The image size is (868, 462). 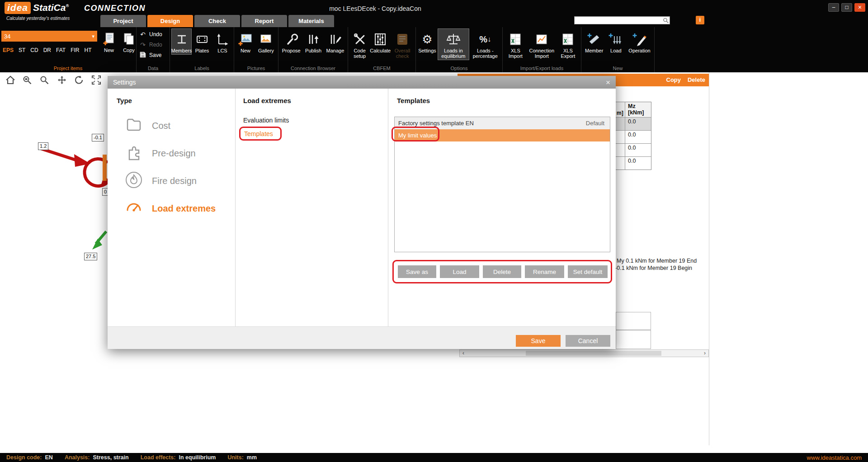 What do you see at coordinates (584, 354) in the screenshot?
I see `scrollbar-track` at bounding box center [584, 354].